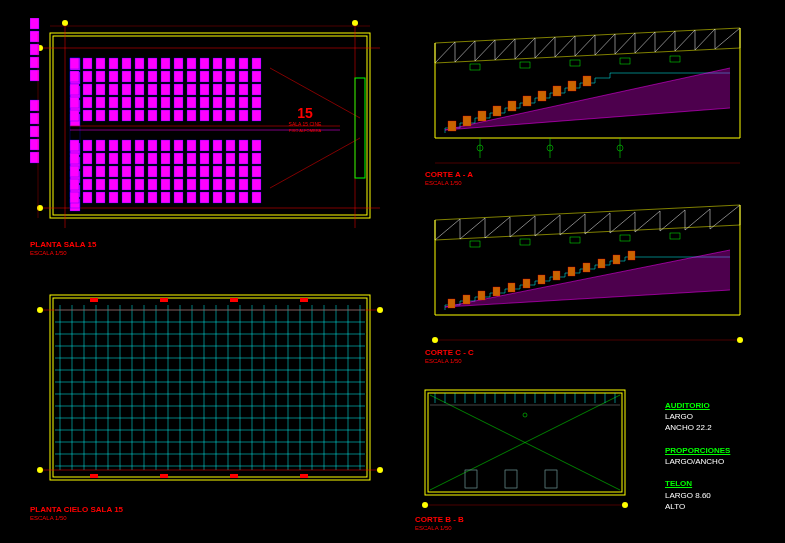  I want to click on spec-telon-alto: ALTO, so click(698, 506).